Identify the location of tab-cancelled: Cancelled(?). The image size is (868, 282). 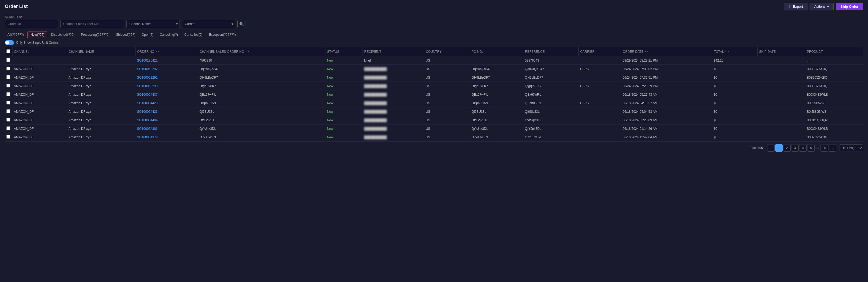
(193, 34).